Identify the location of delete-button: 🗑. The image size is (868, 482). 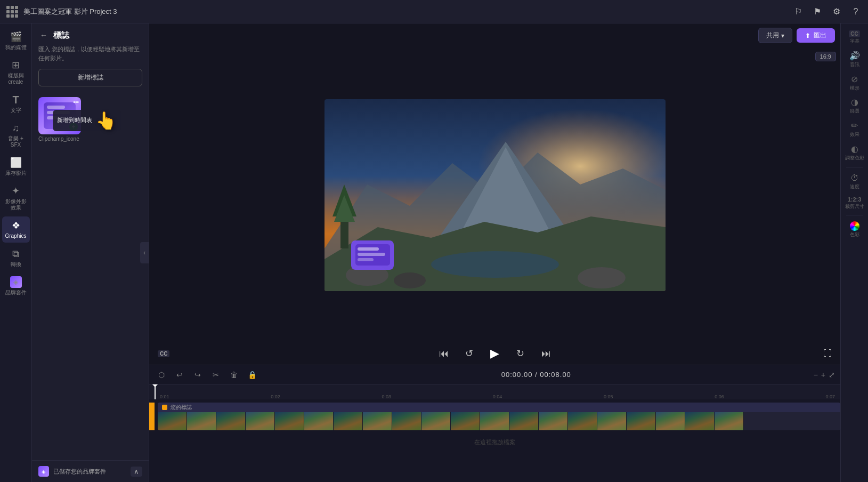
(234, 375).